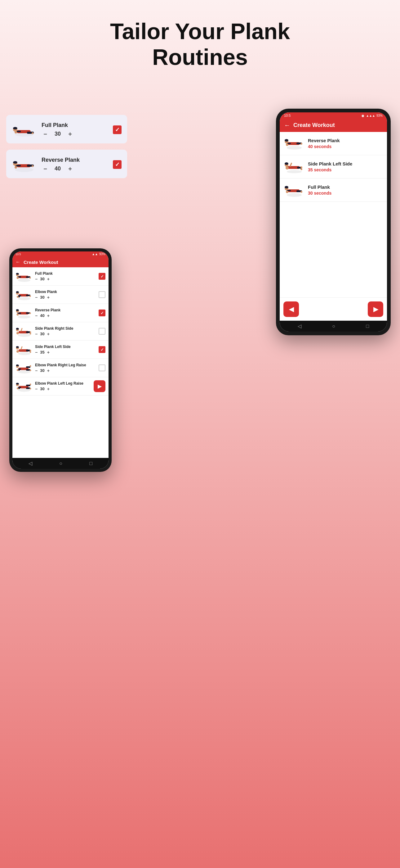 The image size is (400, 868). What do you see at coordinates (36, 352) in the screenshot?
I see `small-minus-side-left: −` at bounding box center [36, 352].